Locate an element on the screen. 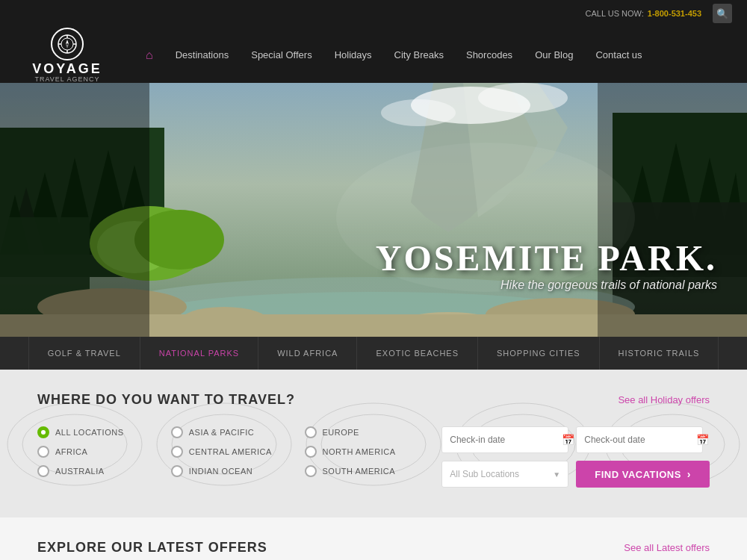 The width and height of the screenshot is (747, 560). logo-name: VOYAGE is located at coordinates (67, 69).